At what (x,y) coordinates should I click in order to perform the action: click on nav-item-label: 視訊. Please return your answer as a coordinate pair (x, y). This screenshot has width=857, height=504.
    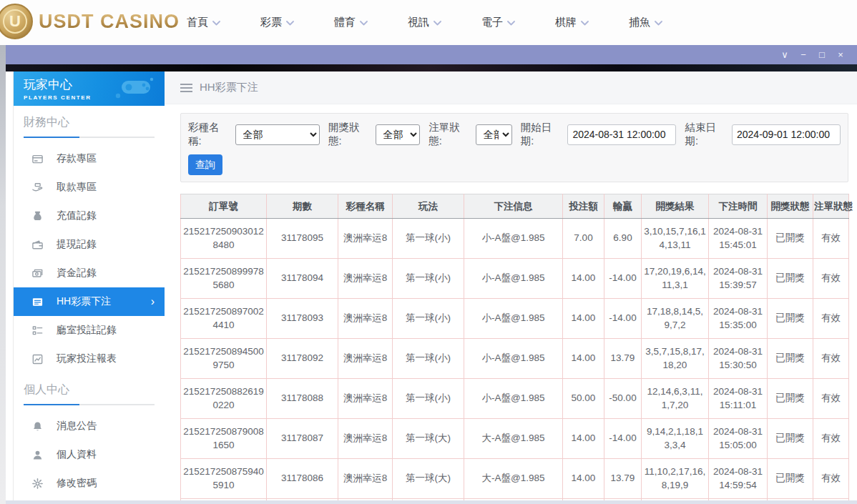
    Looking at the image, I should click on (418, 23).